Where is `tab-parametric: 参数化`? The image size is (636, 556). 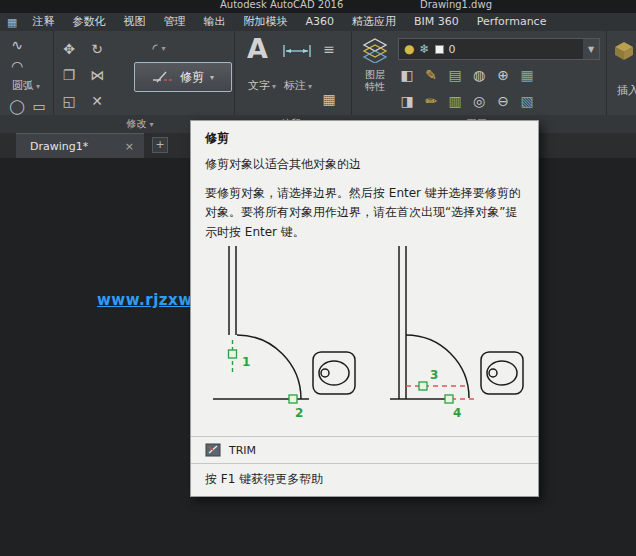
tab-parametric: 参数化 is located at coordinates (88, 22).